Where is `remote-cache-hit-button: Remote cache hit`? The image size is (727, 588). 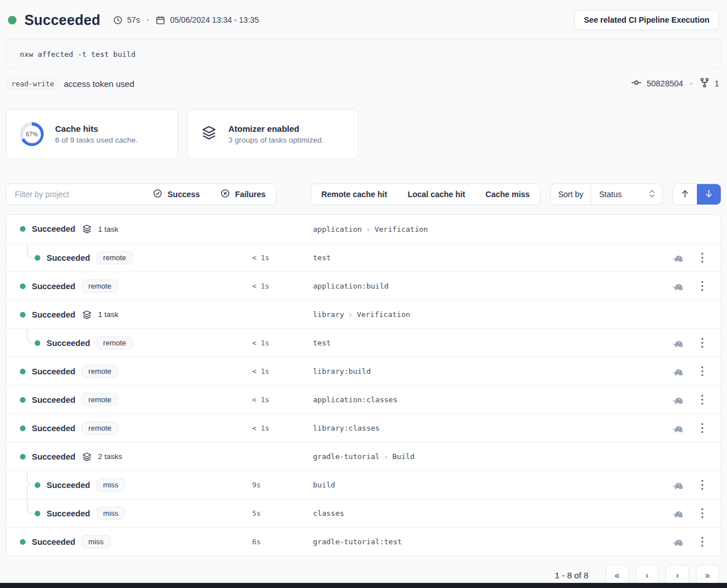 remote-cache-hit-button: Remote cache hit is located at coordinates (354, 194).